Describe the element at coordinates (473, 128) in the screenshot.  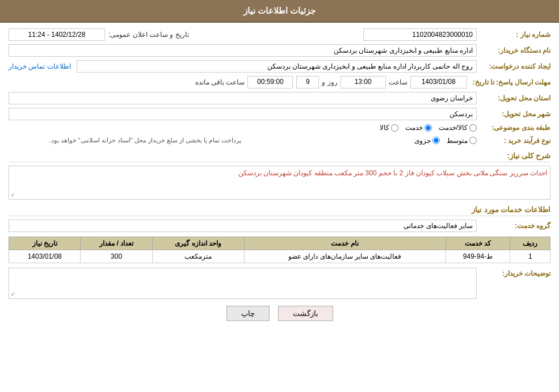
I see `category-kala-khadamat-radio` at that location.